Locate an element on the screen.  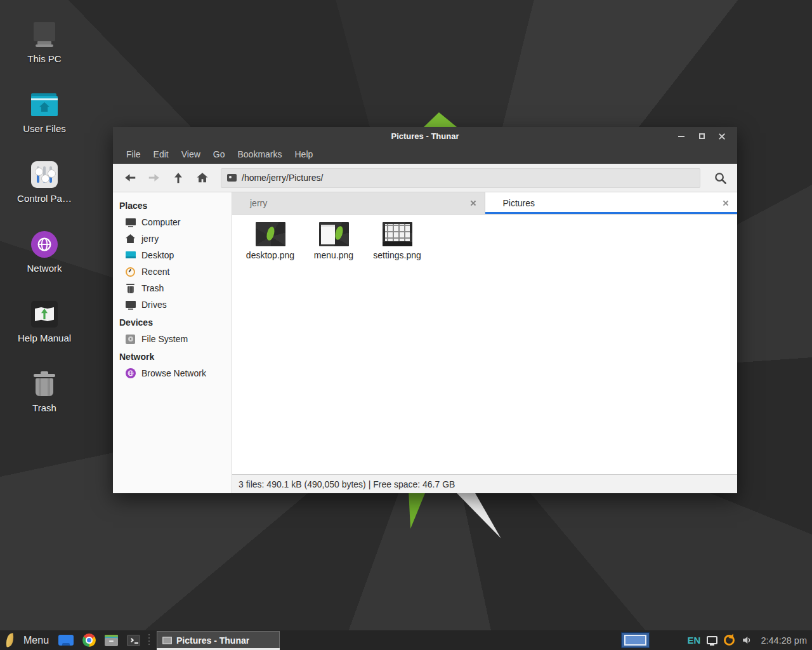
desktop-icon-label: Control Pa… is located at coordinates (44, 198).